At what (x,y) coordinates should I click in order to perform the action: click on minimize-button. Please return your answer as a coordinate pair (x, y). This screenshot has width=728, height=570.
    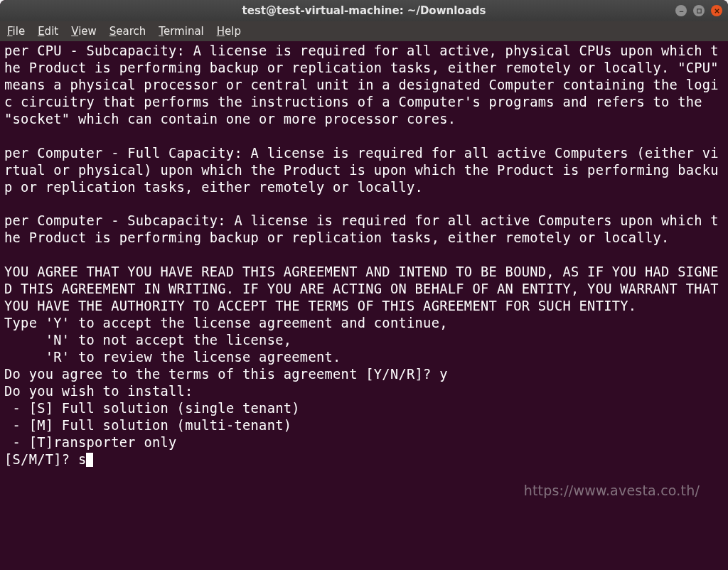
    Looking at the image, I should click on (681, 11).